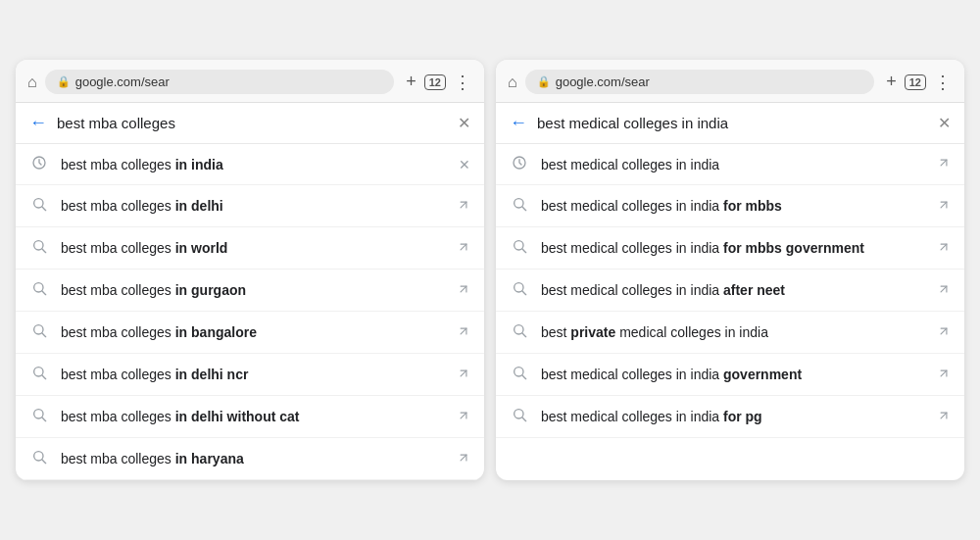 Image resolution: width=980 pixels, height=540 pixels. Describe the element at coordinates (250, 333) in the screenshot. I see `suggestion-row: best mba colleges in bangalore` at that location.